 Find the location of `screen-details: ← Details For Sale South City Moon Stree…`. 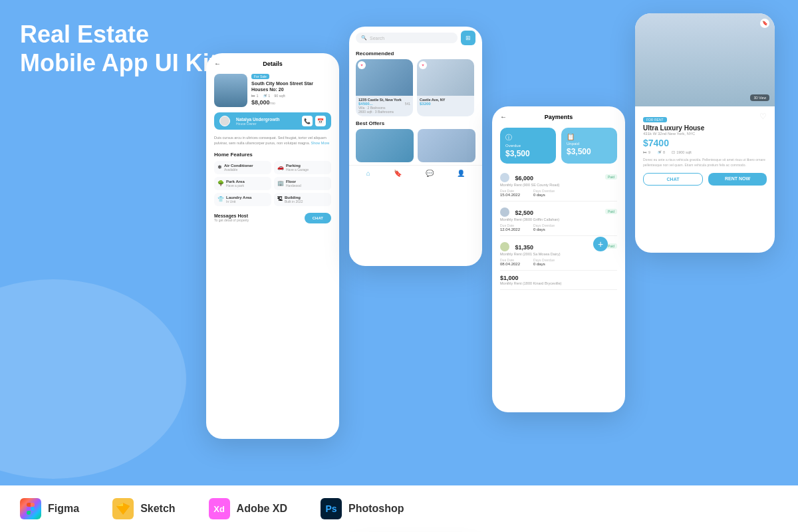

screen-details: ← Details For Sale South City Moon Stree… is located at coordinates (273, 246).